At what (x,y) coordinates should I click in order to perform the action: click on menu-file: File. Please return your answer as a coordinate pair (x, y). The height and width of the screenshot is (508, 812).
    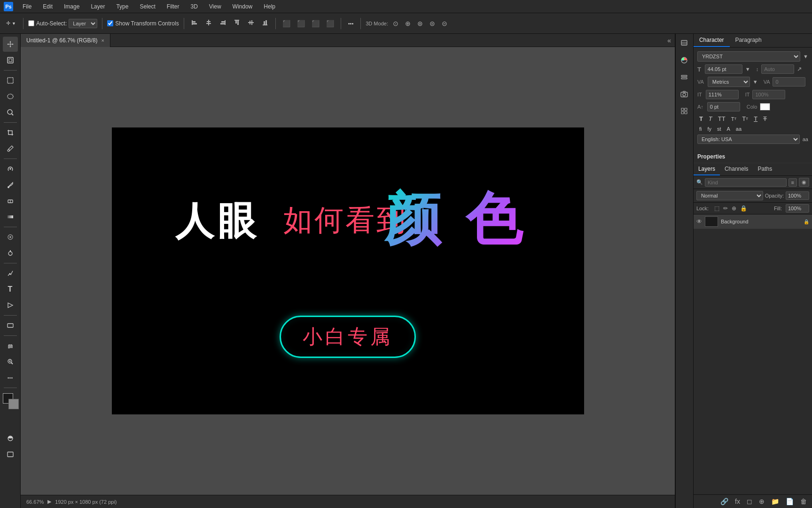
    Looking at the image, I should click on (27, 7).